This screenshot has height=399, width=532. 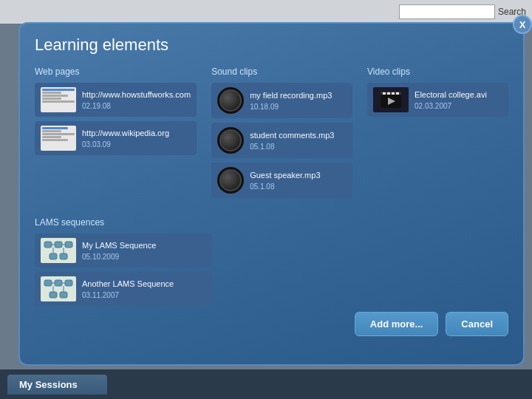 What do you see at coordinates (136, 133) in the screenshot?
I see `webpage-name-1: http://www.wikipedia.org` at bounding box center [136, 133].